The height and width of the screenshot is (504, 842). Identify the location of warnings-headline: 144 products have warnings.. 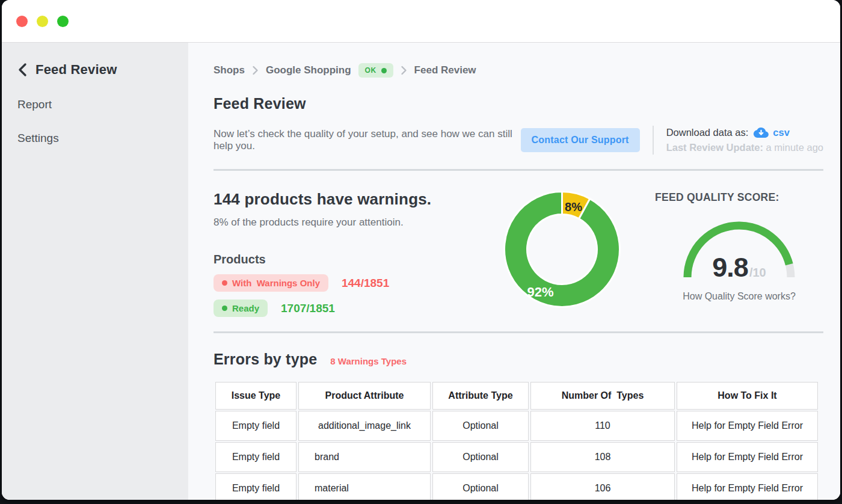
(354, 200).